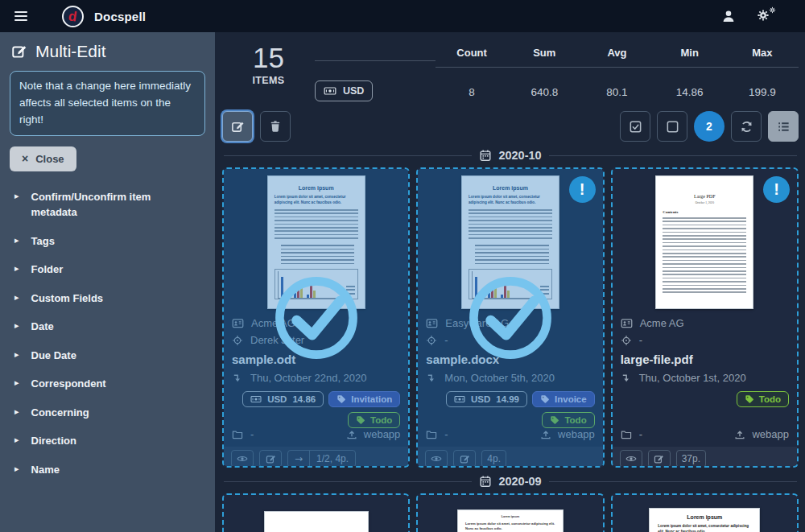 Image resolution: width=805 pixels, height=532 pixels. I want to click on selection-toolbar: 2, so click(510, 126).